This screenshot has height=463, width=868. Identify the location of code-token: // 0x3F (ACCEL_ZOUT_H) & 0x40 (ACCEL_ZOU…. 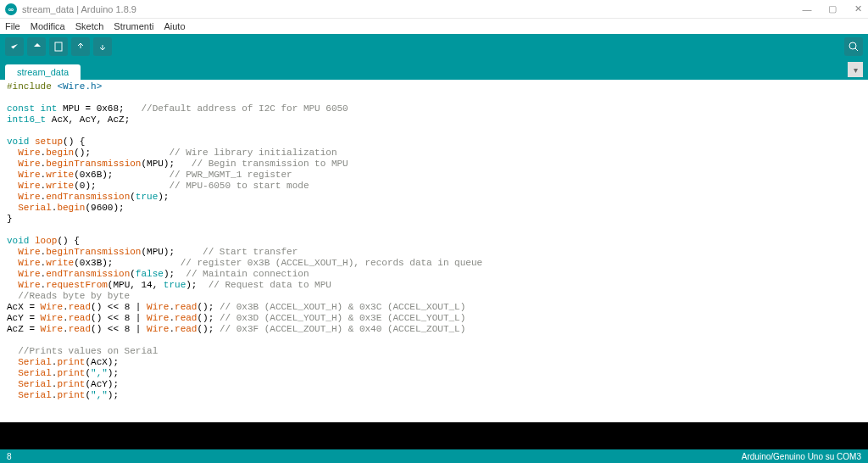
(342, 329).